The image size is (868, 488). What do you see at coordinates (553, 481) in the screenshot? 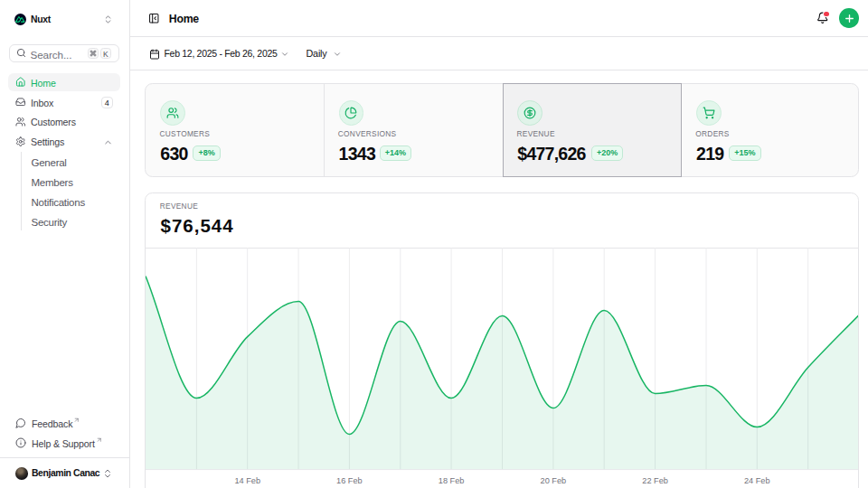
I see `svg-text: 20 Feb` at bounding box center [553, 481].